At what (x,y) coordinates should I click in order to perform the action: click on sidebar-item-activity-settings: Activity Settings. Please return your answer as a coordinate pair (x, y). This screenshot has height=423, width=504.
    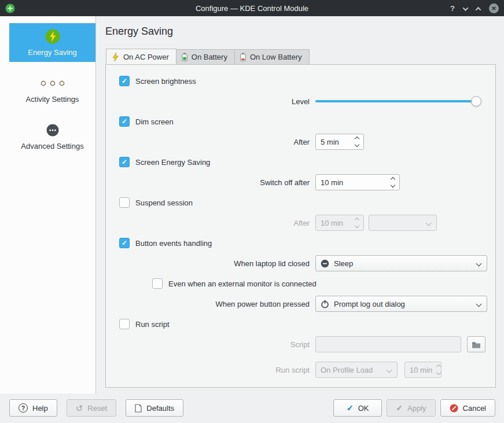
    Looking at the image, I should click on (52, 89).